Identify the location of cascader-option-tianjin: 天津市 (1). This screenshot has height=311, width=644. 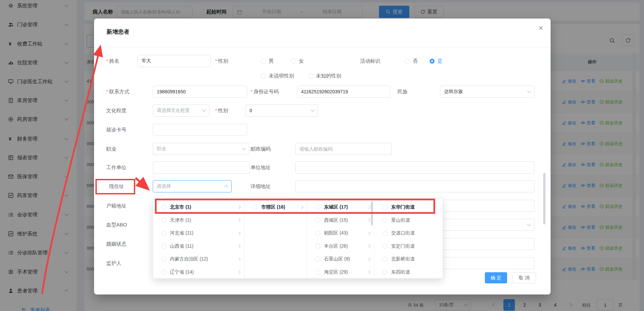
(199, 220).